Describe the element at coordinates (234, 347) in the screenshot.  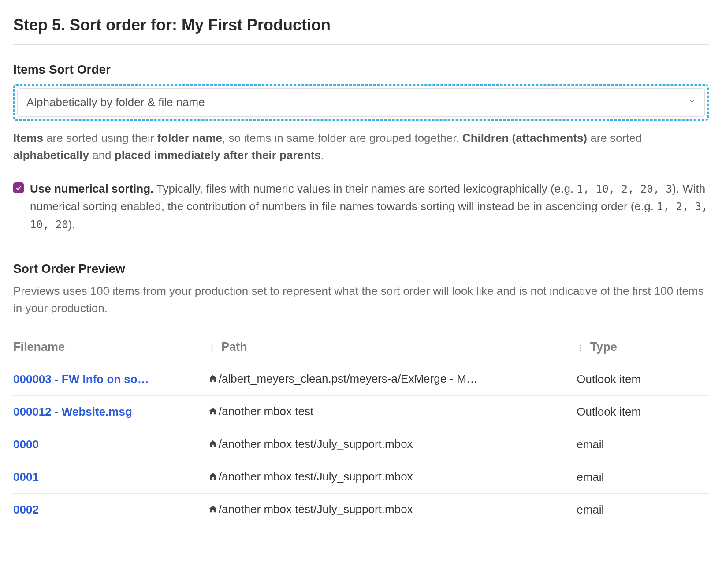
I see `col-label: Path` at that location.